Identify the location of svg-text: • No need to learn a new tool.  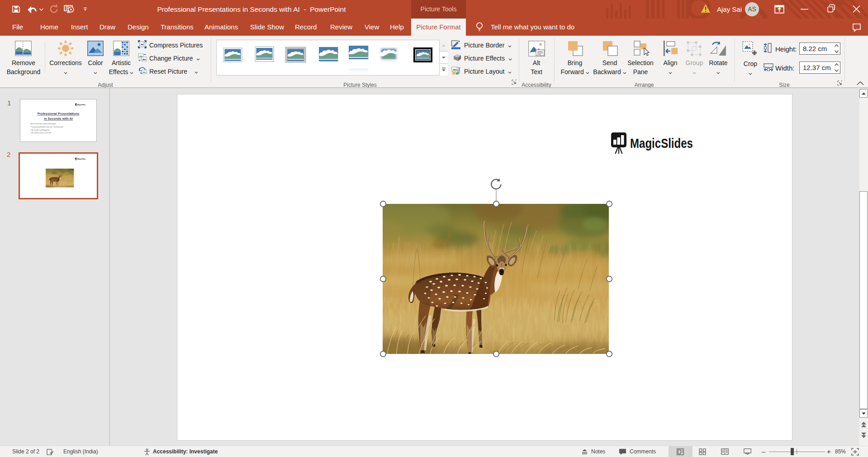
(41, 133).